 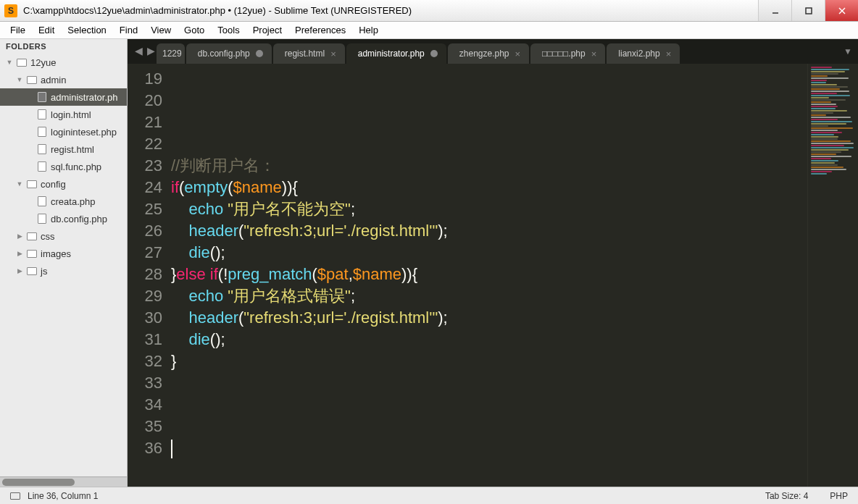 I want to click on status-position: Line 36, Column 1, so click(x=62, y=496).